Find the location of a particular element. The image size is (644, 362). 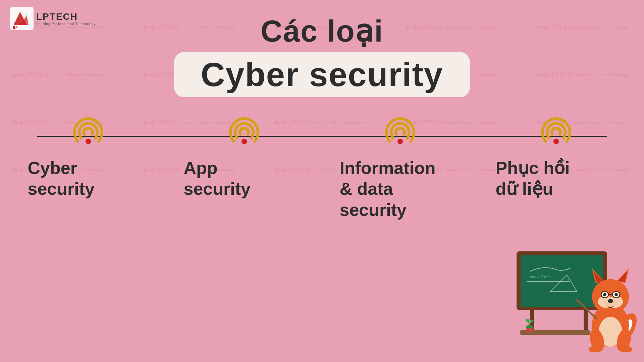

label-4-line2: dữ liệu is located at coordinates (525, 189).